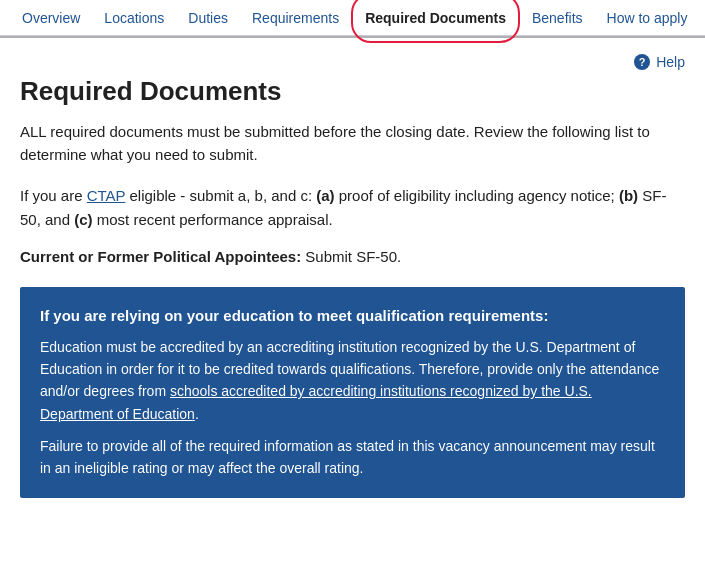 The height and width of the screenshot is (564, 705). I want to click on ctap-bold-a: (a), so click(325, 196).